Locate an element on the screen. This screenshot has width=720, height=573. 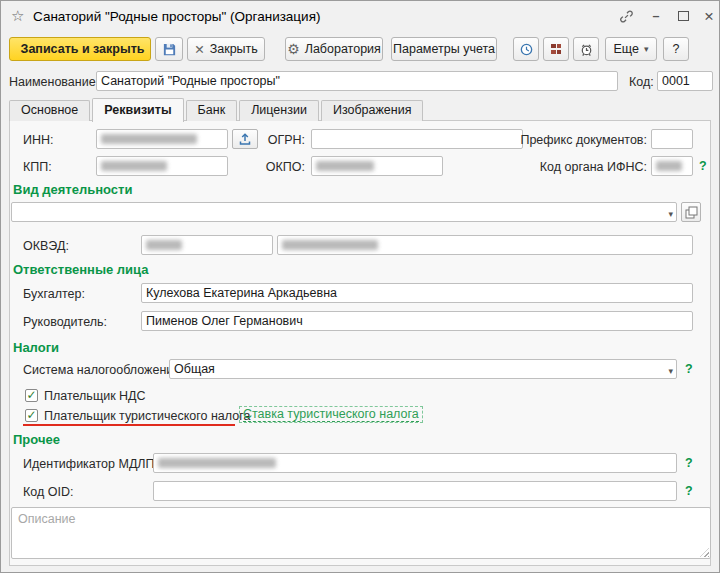
vat-payer-checkbox: ✓ is located at coordinates (32, 396).